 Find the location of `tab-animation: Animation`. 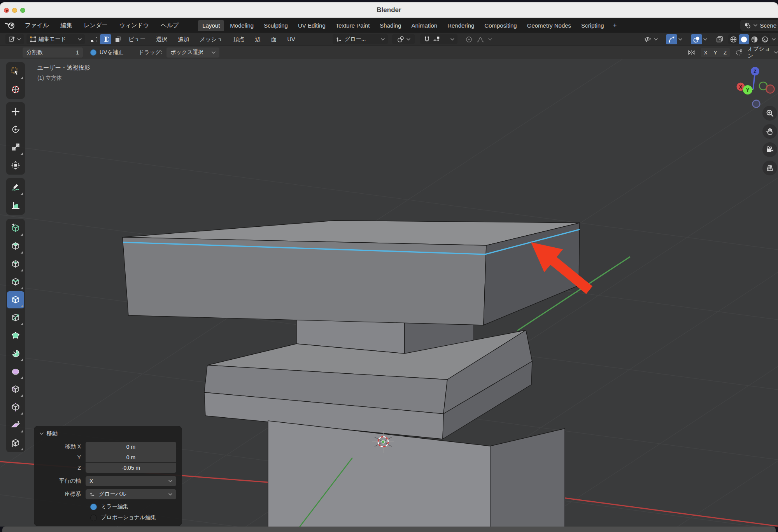

tab-animation: Animation is located at coordinates (424, 26).